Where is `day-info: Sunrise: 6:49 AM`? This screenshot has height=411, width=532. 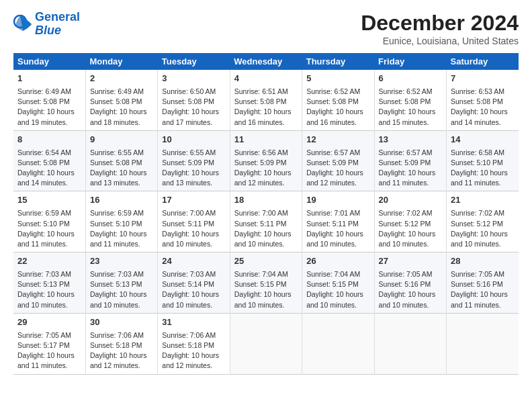
day-info: Sunrise: 6:49 AM is located at coordinates (122, 91).